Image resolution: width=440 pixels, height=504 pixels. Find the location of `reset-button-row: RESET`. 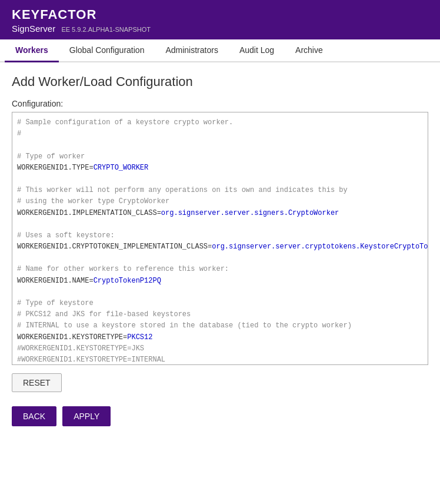

reset-button-row: RESET is located at coordinates (220, 383).